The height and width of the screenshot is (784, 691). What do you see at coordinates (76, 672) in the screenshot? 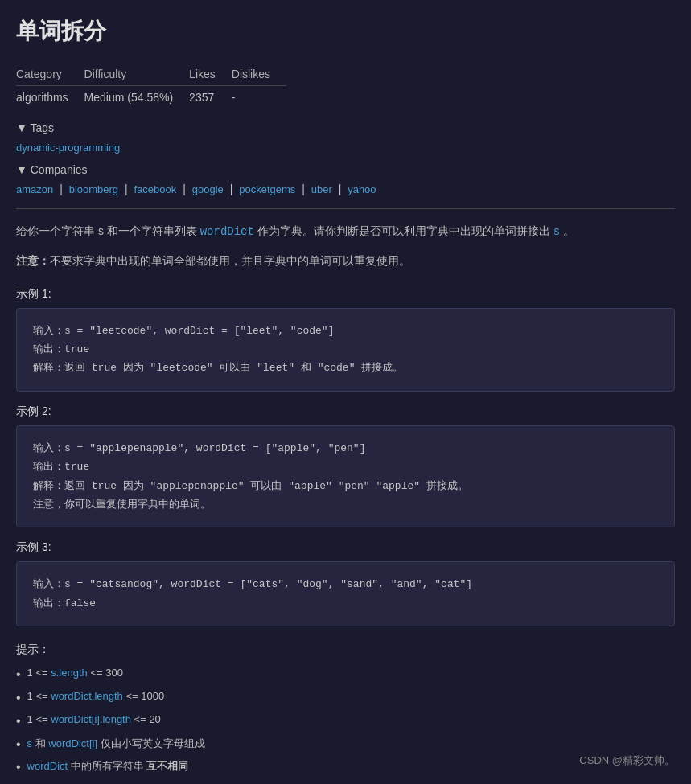
I see `tip-text-1: 1 <= s.length <= 300` at bounding box center [76, 672].